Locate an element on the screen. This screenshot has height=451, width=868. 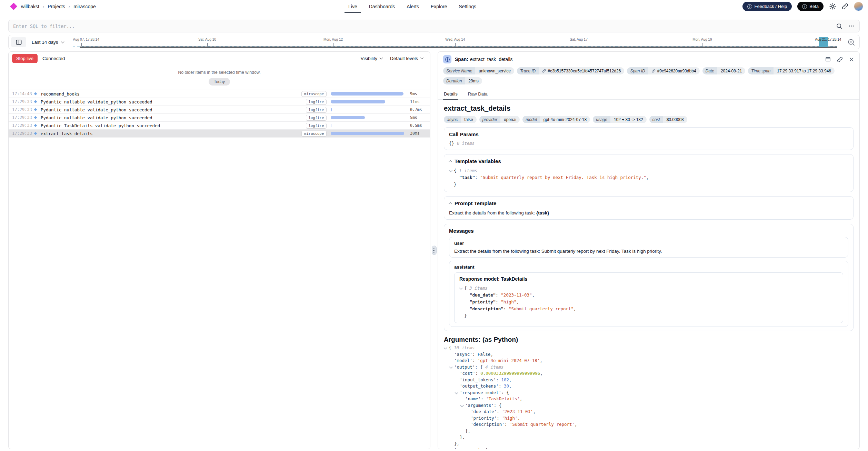
token: 'name' is located at coordinates (473, 399).